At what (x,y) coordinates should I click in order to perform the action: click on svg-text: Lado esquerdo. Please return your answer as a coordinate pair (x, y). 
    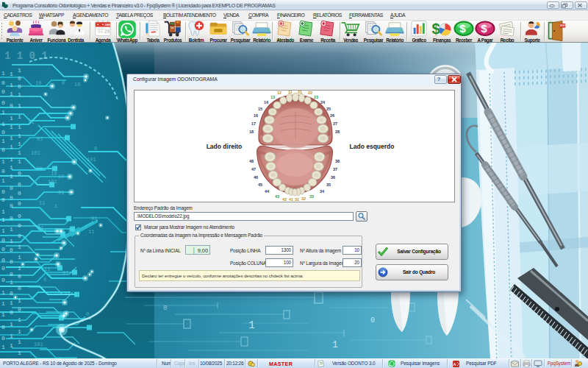
    Looking at the image, I should click on (372, 146).